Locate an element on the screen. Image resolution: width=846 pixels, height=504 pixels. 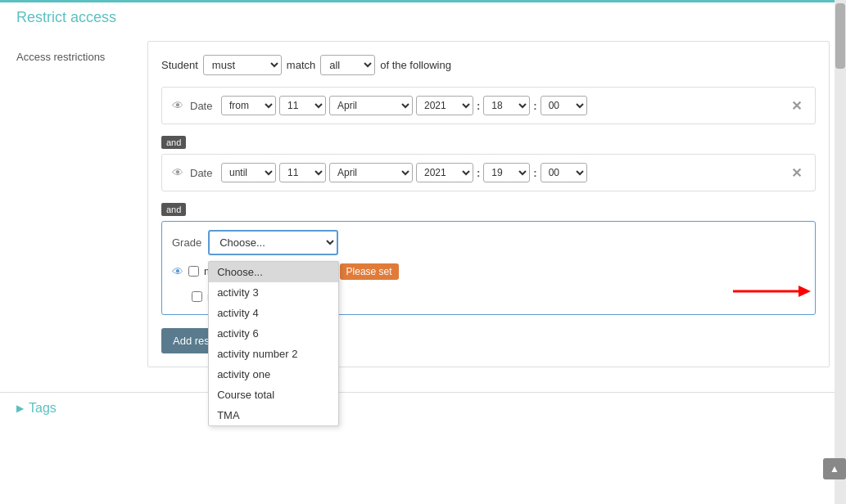
eye-icon-1: 👁 is located at coordinates (178, 106).